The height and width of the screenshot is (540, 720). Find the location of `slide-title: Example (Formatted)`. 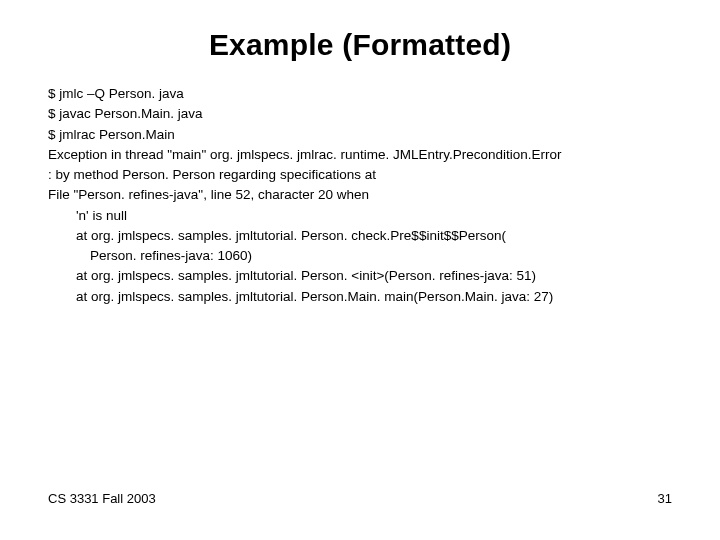

slide-title: Example (Formatted) is located at coordinates (360, 45).